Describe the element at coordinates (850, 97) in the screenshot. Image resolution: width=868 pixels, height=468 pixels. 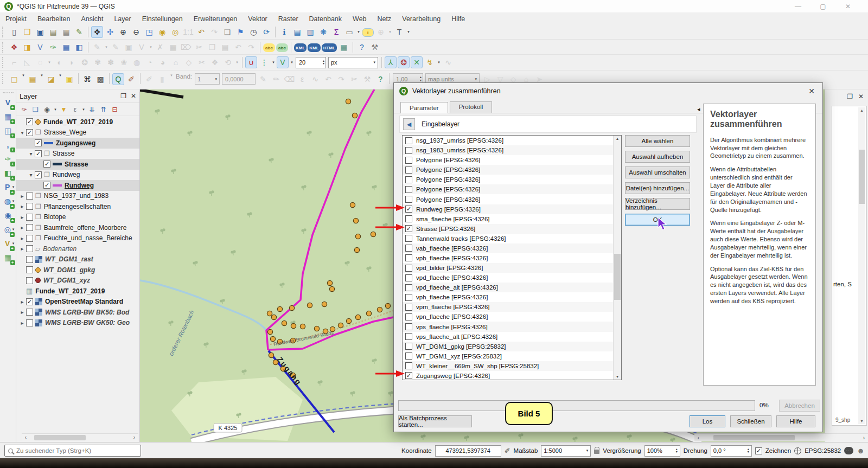
I see `float-panel-icon: ❐` at that location.